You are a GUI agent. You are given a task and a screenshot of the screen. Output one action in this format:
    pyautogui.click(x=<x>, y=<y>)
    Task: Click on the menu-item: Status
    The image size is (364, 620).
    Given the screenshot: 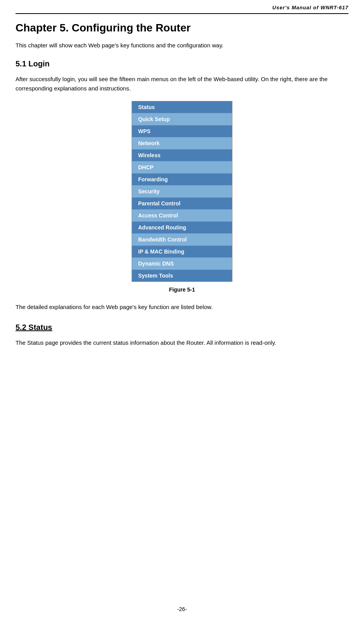 What is the action you would take?
    pyautogui.click(x=182, y=107)
    